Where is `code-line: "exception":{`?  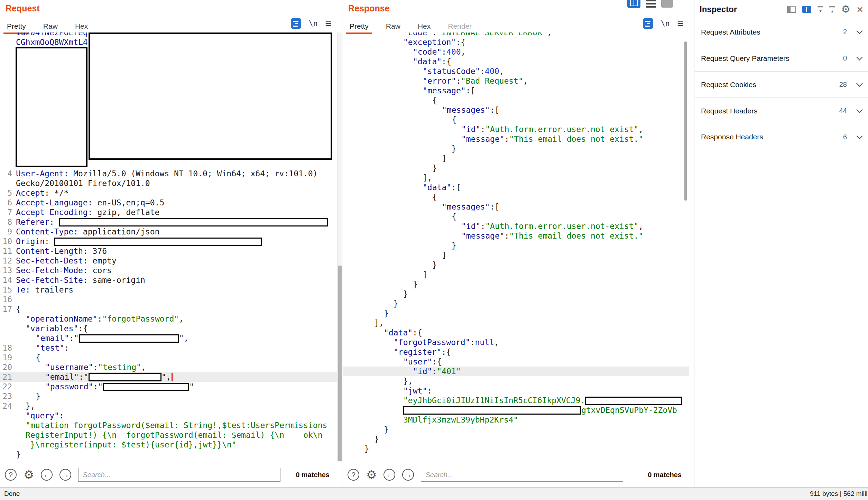 code-line: "exception":{ is located at coordinates (516, 42).